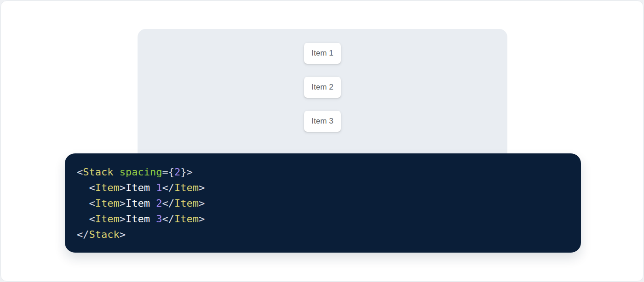 The image size is (644, 282). What do you see at coordinates (159, 187) in the screenshot?
I see `code-token-num: 1` at bounding box center [159, 187].